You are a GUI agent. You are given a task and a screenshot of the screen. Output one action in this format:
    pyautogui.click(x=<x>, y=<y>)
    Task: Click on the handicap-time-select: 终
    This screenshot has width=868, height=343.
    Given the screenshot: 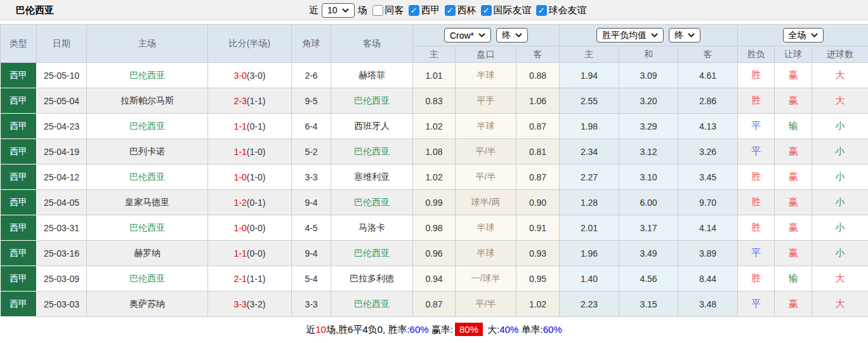 What is the action you would take?
    pyautogui.click(x=512, y=36)
    